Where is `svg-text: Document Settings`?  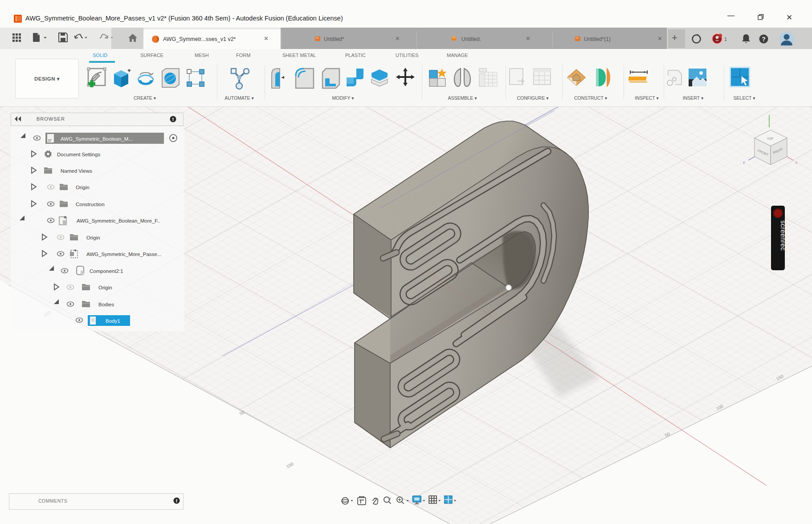 svg-text: Document Settings is located at coordinates (78, 154).